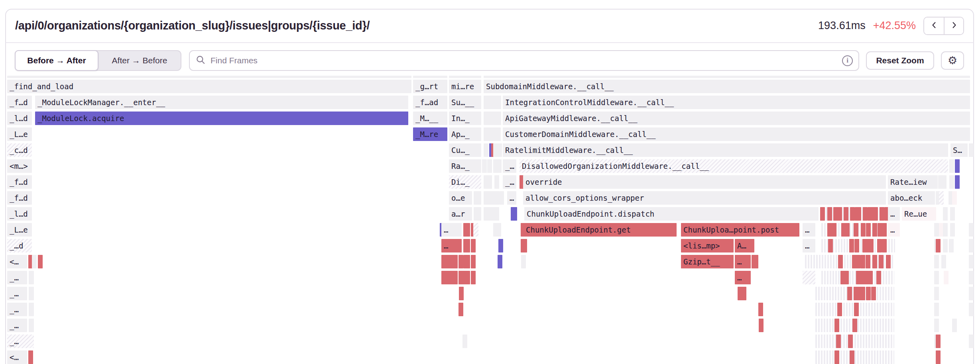 This screenshot has height=364, width=980. Describe the element at coordinates (736, 134) in the screenshot. I see `flame-frame: CustomerDomainMiddleware.__call__` at that location.